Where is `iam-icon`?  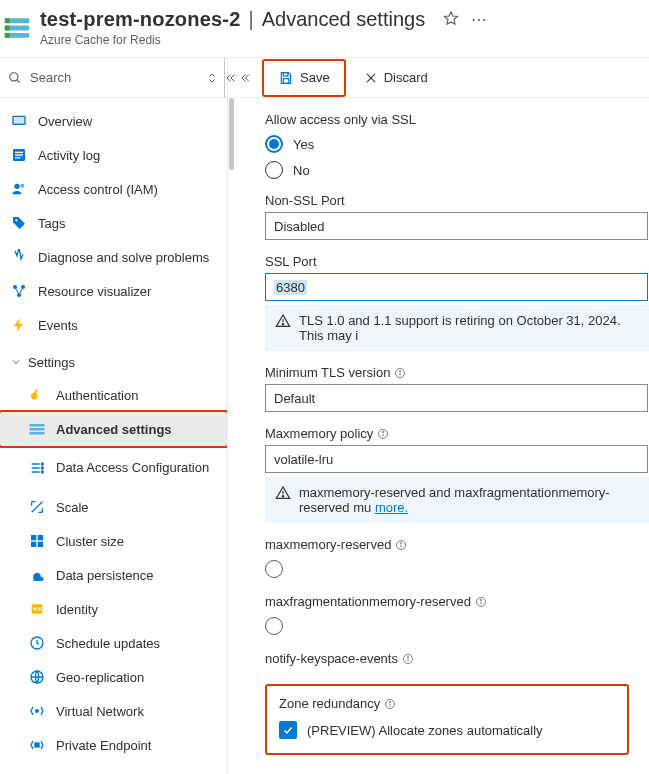 iam-icon is located at coordinates (19, 189).